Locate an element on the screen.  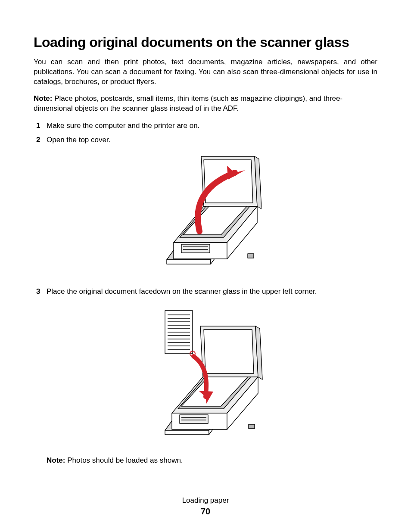
sub-note: Note: Photos should be loaded as shown. is located at coordinates (212, 461).